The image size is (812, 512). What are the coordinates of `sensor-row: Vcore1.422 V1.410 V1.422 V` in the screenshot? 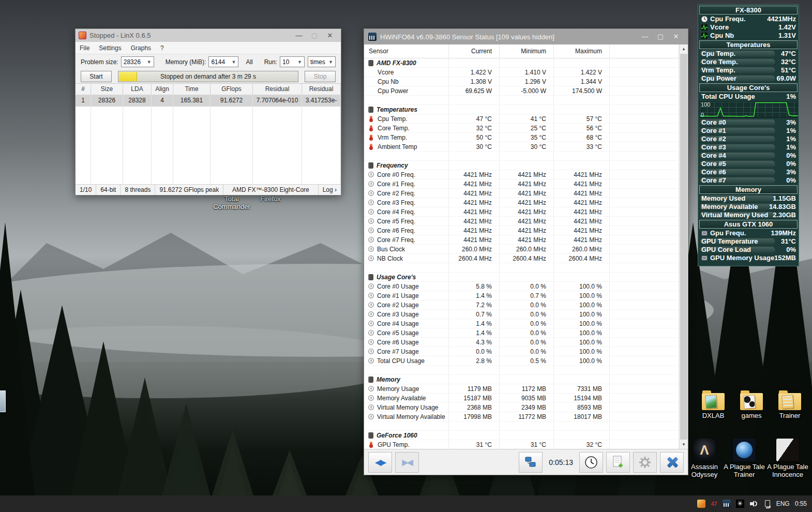 It's located at (521, 72).